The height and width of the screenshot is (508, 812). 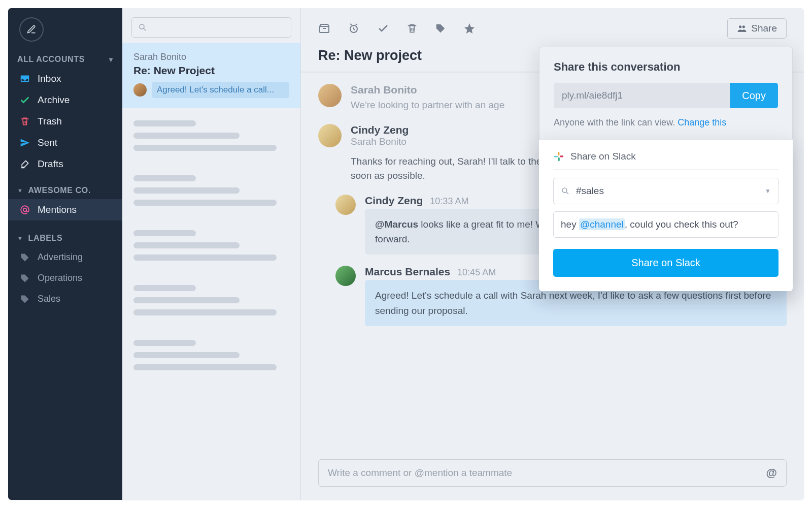 I want to click on chevron-down-icon: ▾, so click(x=111, y=59).